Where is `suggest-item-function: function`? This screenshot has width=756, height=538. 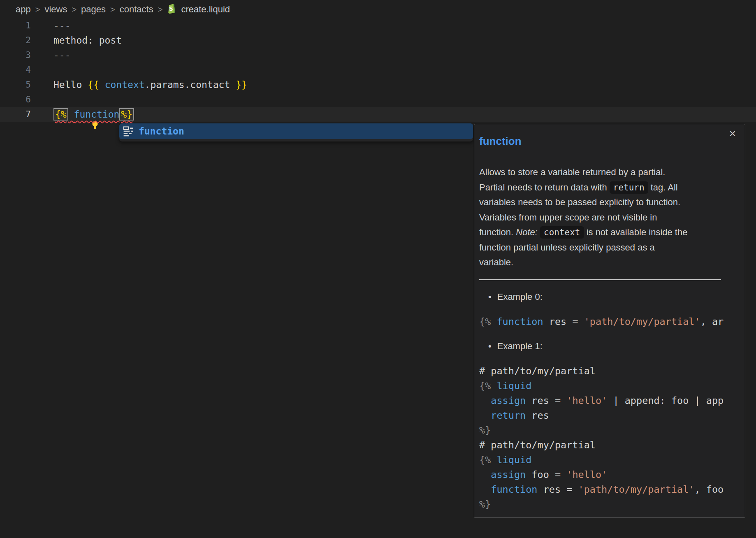
suggest-item-function: function is located at coordinates (296, 131).